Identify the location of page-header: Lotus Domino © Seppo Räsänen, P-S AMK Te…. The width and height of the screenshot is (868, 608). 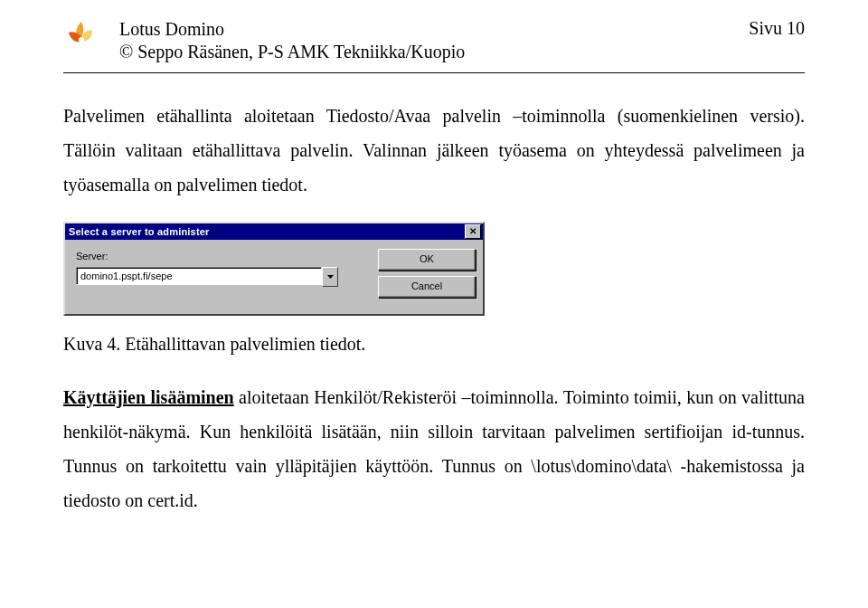
(434, 41).